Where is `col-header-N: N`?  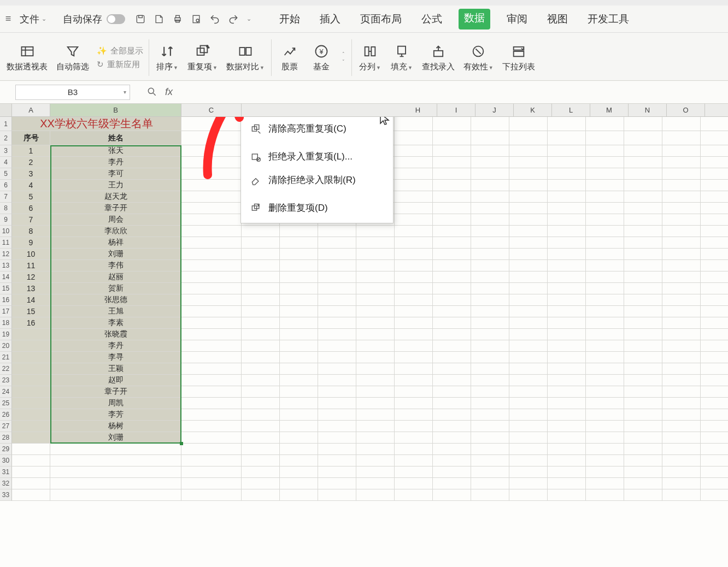
col-header-N: N is located at coordinates (648, 110).